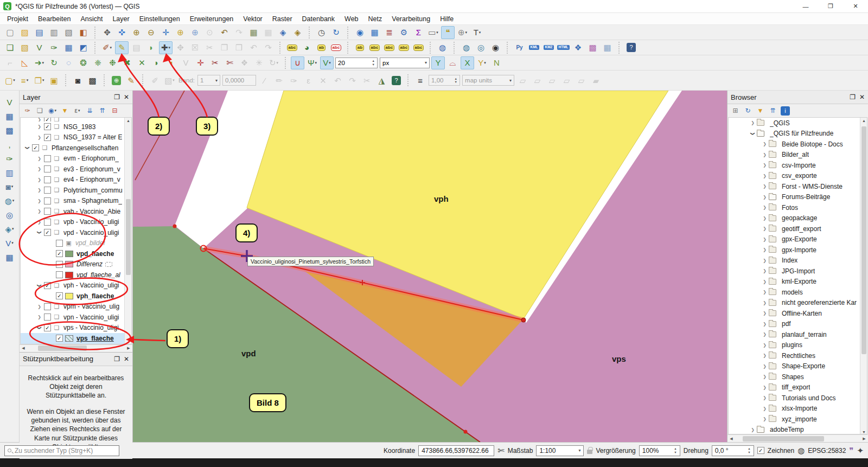 Image resolution: width=868 pixels, height=467 pixels. What do you see at coordinates (78, 80) in the screenshot?
I see `import-photos-button: ◙` at bounding box center [78, 80].